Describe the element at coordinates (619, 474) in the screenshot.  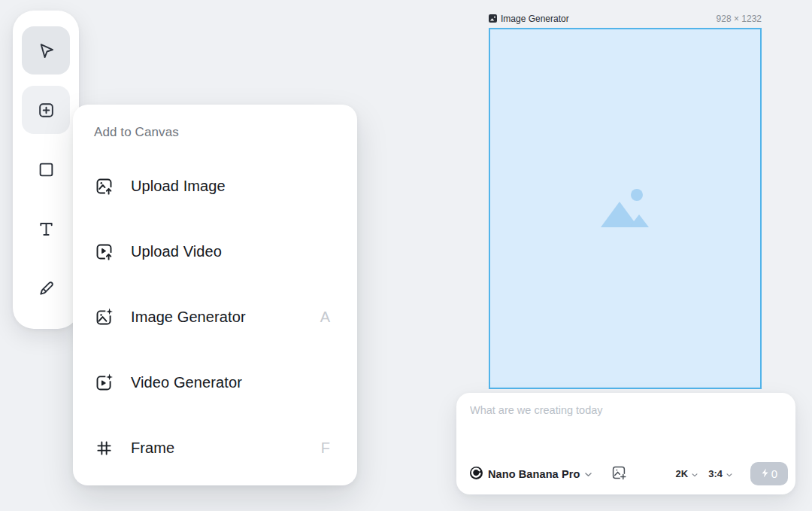
I see `add-image-button` at that location.